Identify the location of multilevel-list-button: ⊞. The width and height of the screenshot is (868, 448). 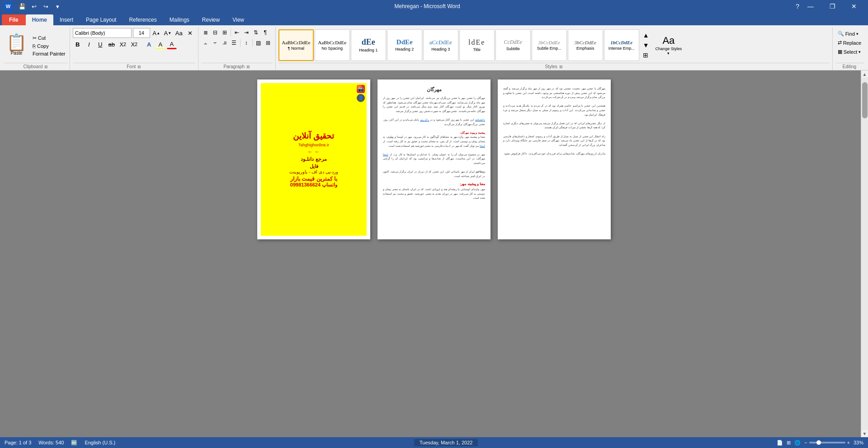
(225, 33).